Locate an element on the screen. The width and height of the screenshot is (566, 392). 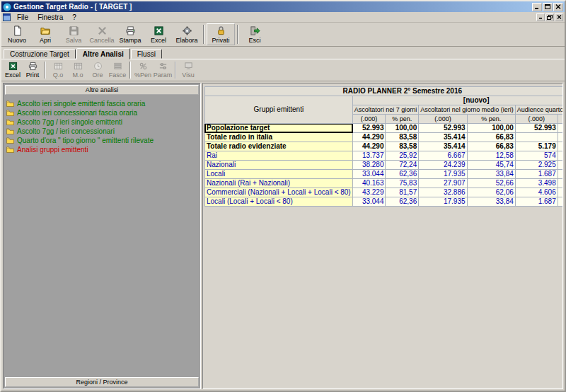
delete-button: Cancella is located at coordinates (102, 34).